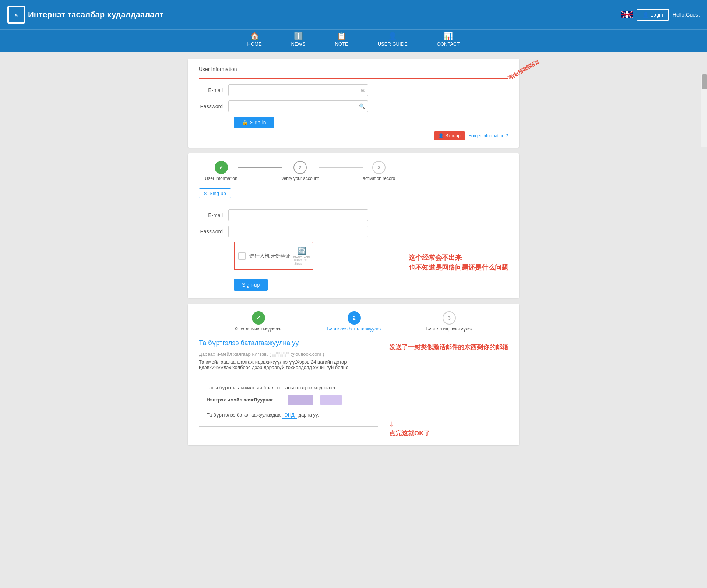 This screenshot has height=588, width=707. Describe the element at coordinates (215, 194) in the screenshot. I see `sing-up-badge: ⊙ Sing-up` at that location.